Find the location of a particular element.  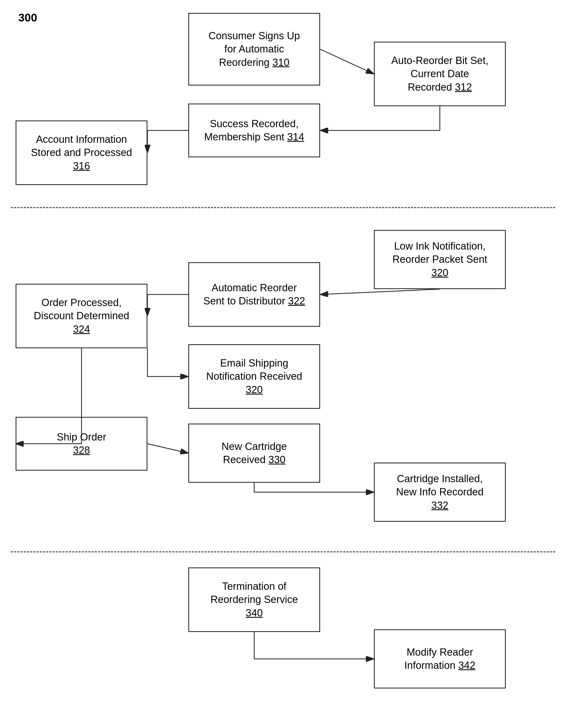

box-ship-order: Ship Order328 is located at coordinates (81, 444).